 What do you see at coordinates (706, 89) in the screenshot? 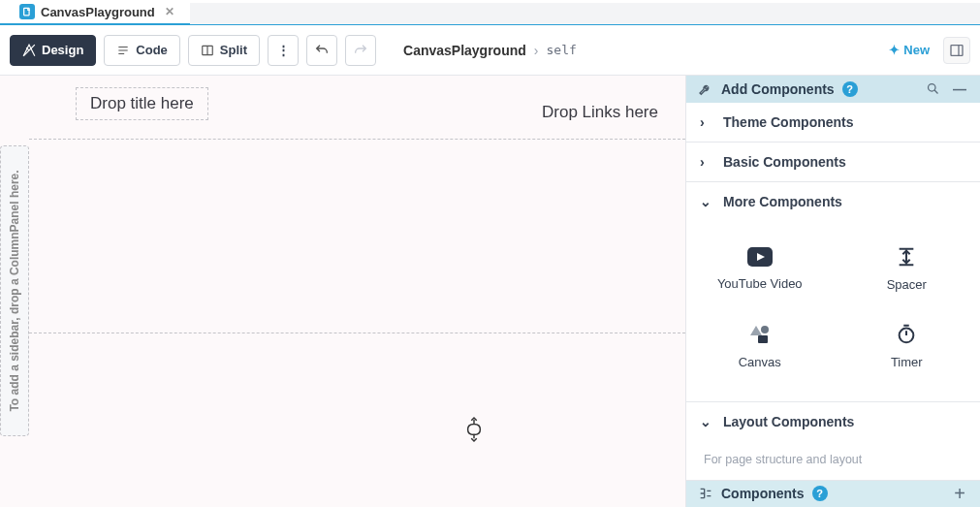
I see `wrench-icon` at bounding box center [706, 89].